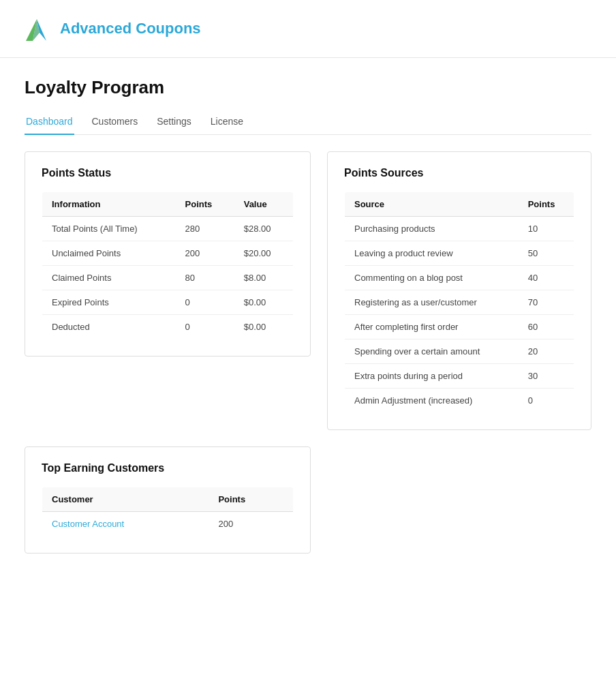 The width and height of the screenshot is (616, 698). I want to click on tabs-nav: Dashboard Customers Settings License, so click(308, 123).